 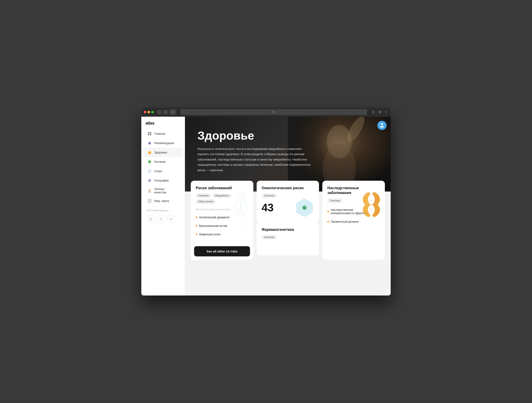 What do you see at coordinates (152, 112) in the screenshot?
I see `maximize-button` at bounding box center [152, 112].